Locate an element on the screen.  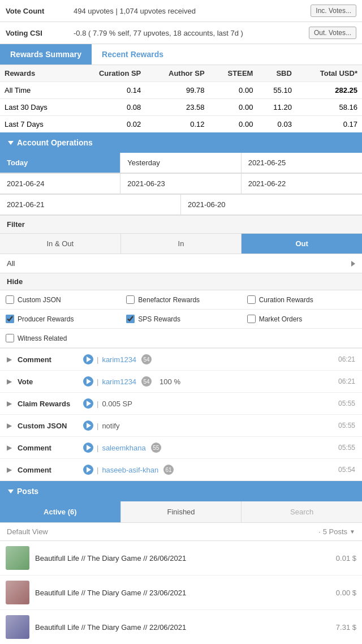
operation-item-5: ▶ Comment | haseeb-asif-khan 61 05:54 is located at coordinates (181, 470).